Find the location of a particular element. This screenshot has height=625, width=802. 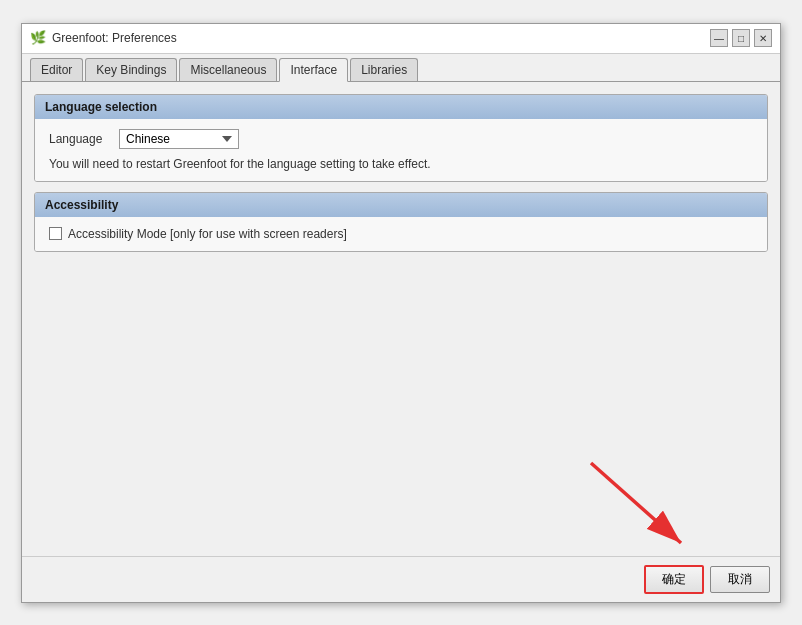

language-label: Language is located at coordinates (79, 139).